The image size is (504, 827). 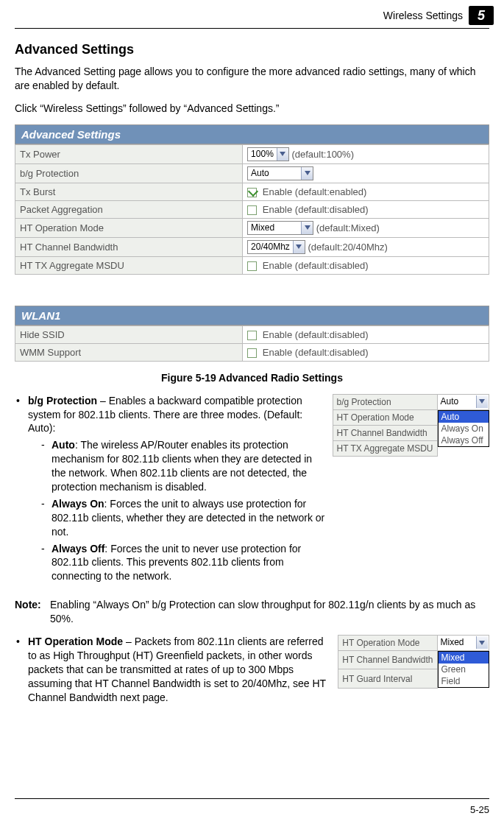 I want to click on packet-agg-cell: Enable (default:disabled), so click(x=366, y=209).